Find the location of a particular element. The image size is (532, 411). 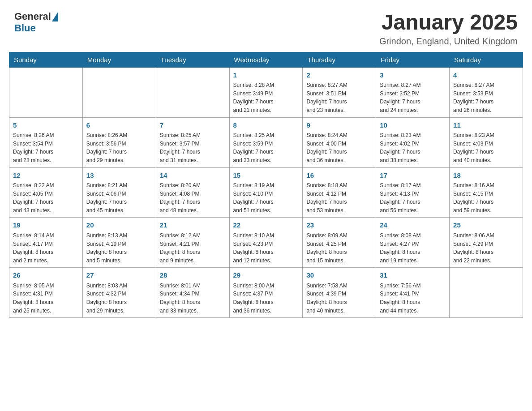

day-info: Sunrise: 8:08 AM Sunset: 4:27 PM Dayligh… is located at coordinates (413, 248).